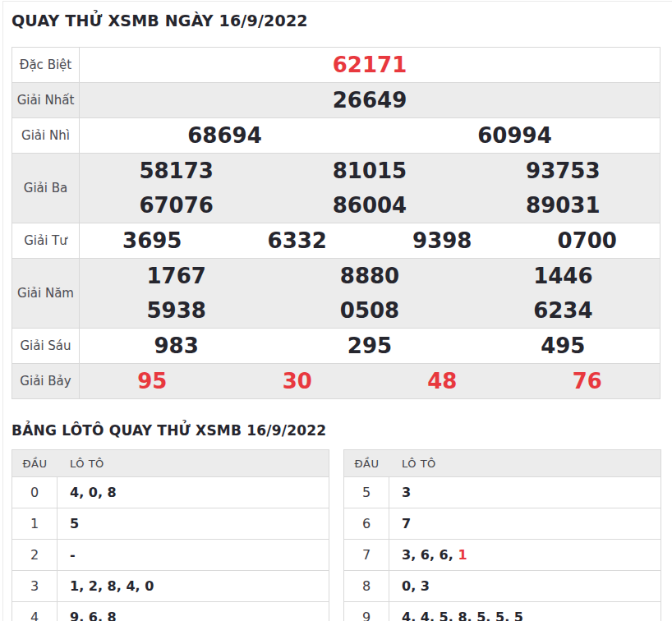 The width and height of the screenshot is (672, 621). What do you see at coordinates (370, 381) in the screenshot?
I see `prize-number-line: 95304876` at bounding box center [370, 381].